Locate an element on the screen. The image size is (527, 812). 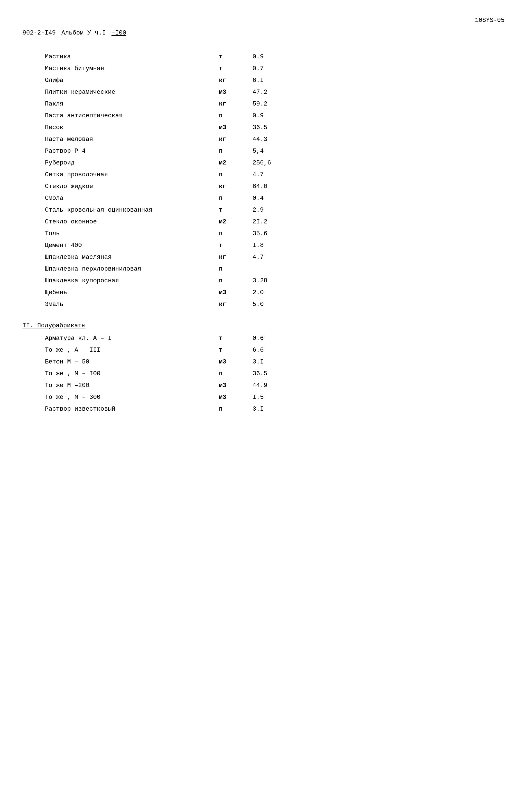
sf-name: То же , М – 300 is located at coordinates (132, 397).